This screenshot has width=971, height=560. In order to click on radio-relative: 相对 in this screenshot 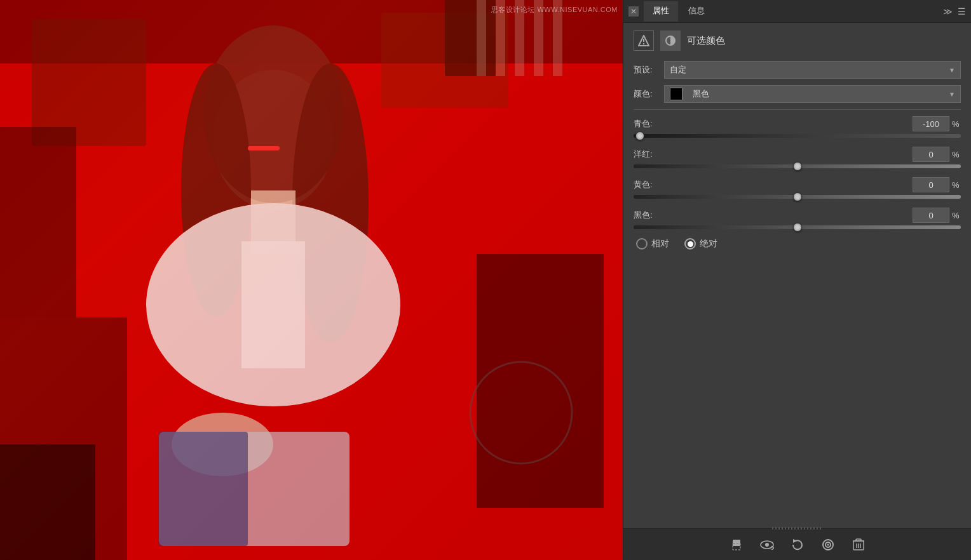, I will do `click(653, 244)`.